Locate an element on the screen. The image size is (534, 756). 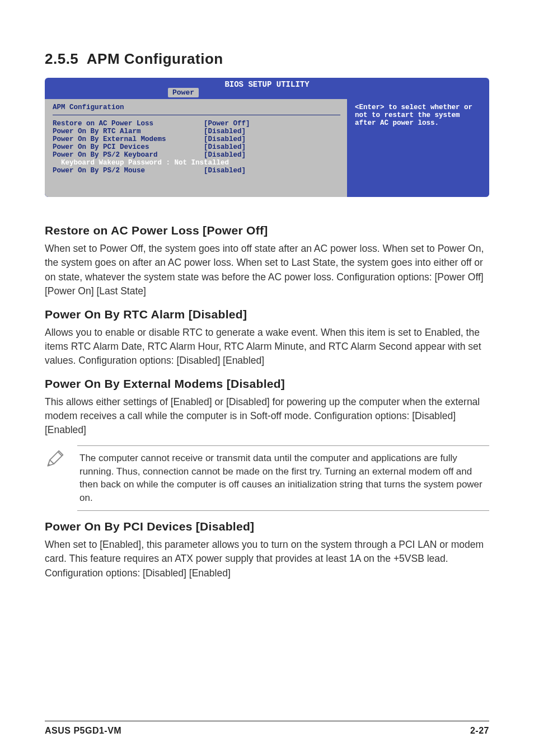
bios-row: Power On By PS/2 Keyboard[Disabled] is located at coordinates (196, 155).